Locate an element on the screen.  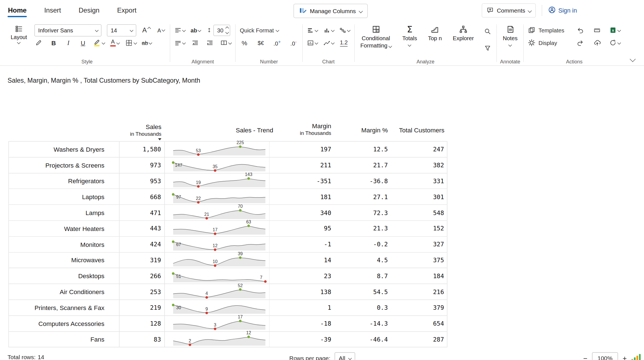
display-button: Display is located at coordinates (548, 43).